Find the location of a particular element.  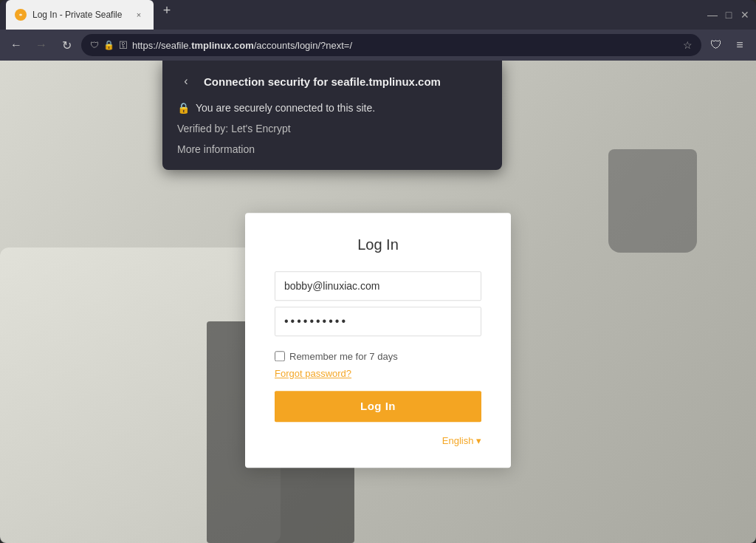

tab-favicon is located at coordinates (21, 15).